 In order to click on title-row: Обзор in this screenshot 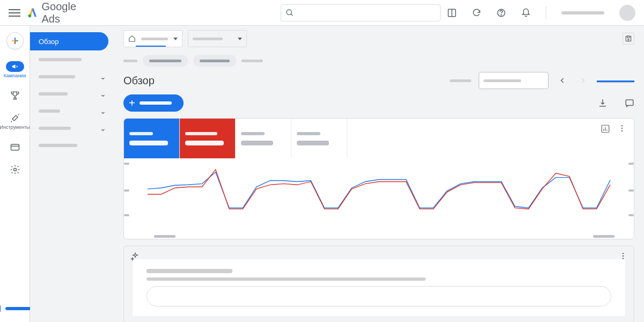, I will do `click(379, 82)`.